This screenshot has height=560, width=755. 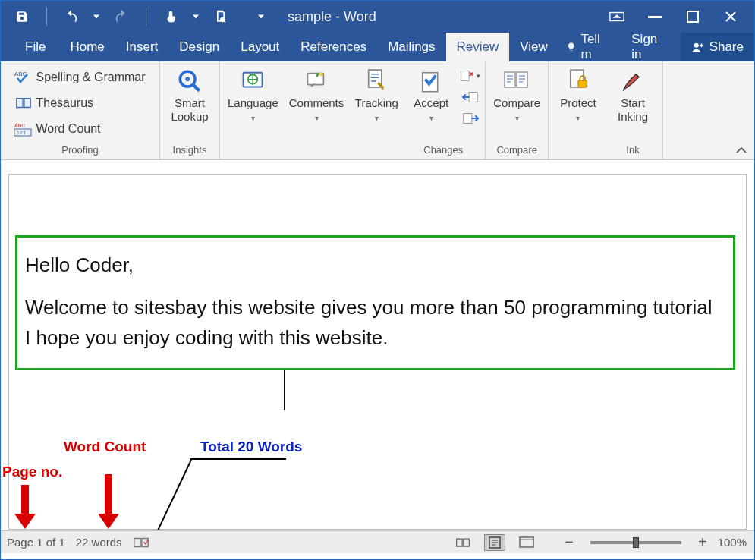 I want to click on qat-customize, so click(x=261, y=17).